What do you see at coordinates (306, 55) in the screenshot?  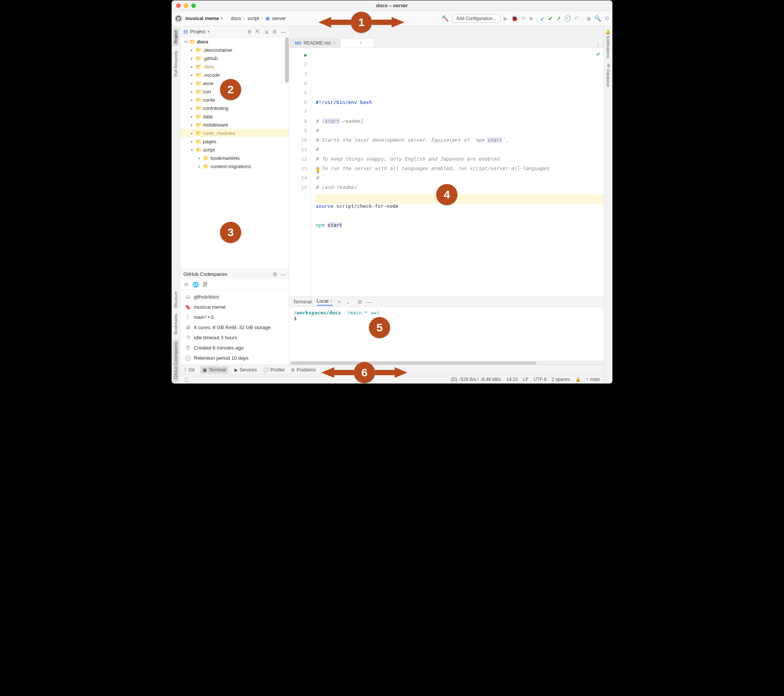 I see `run-gutter-icon: ▶` at bounding box center [306, 55].